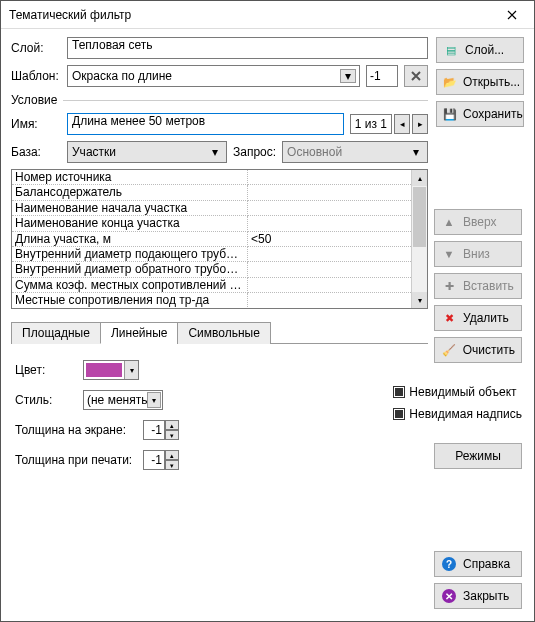 This screenshot has height=622, width=535. Describe the element at coordinates (478, 596) in the screenshot. I see `close-button: ✕ Закрыть` at that location.